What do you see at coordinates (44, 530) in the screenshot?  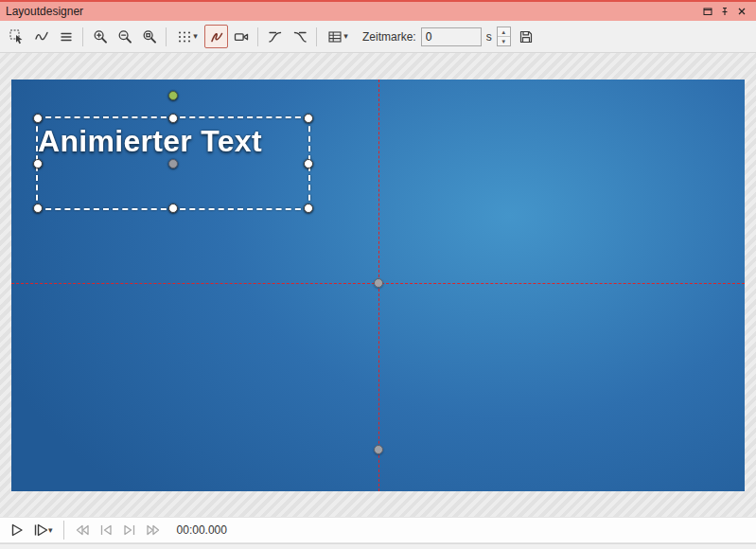 I see `play-from-timemark-button: ▾` at bounding box center [44, 530].